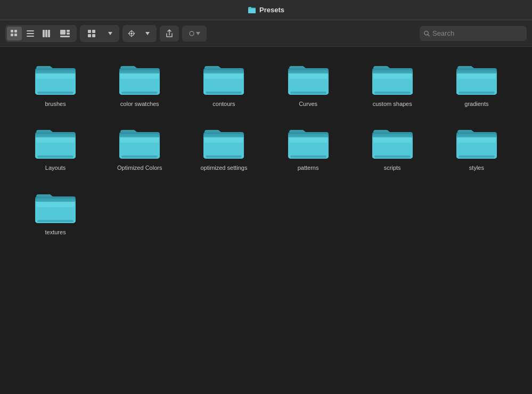 The width and height of the screenshot is (532, 394). What do you see at coordinates (14, 34) in the screenshot?
I see `icon-view-button` at bounding box center [14, 34].